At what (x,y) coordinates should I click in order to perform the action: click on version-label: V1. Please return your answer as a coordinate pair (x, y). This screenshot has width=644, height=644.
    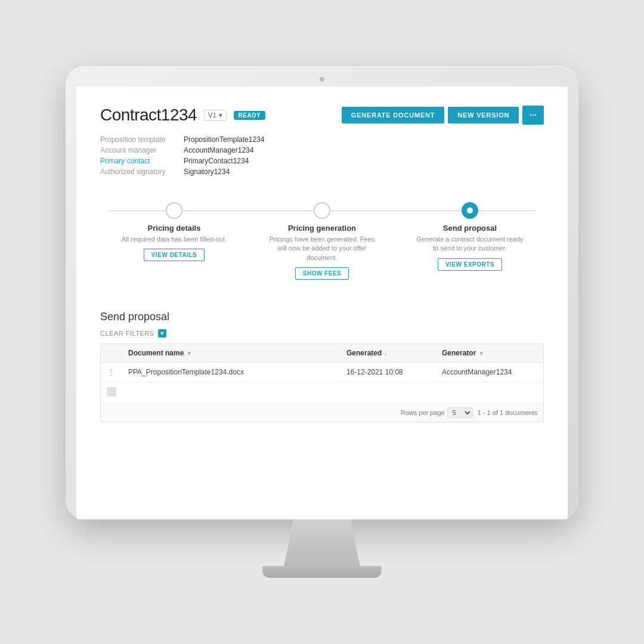
    Looking at the image, I should click on (212, 115).